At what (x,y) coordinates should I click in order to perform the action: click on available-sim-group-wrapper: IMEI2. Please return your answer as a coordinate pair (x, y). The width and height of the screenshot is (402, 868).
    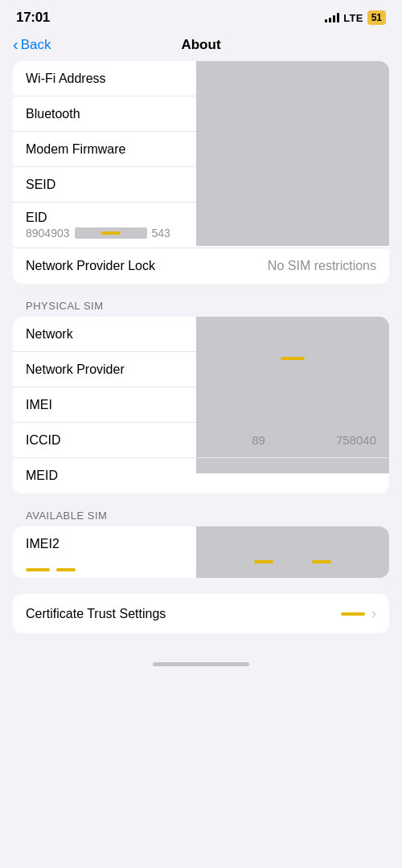
    Looking at the image, I should click on (201, 552).